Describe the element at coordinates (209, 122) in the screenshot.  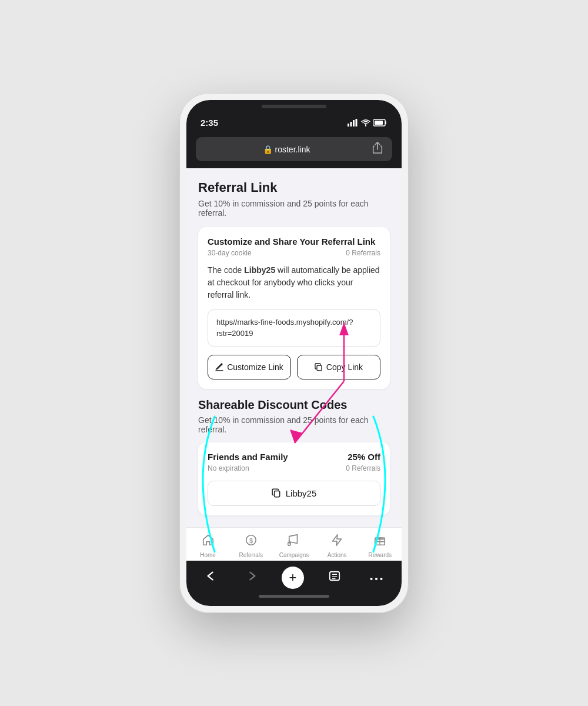
I see `time-display: 2:35` at that location.